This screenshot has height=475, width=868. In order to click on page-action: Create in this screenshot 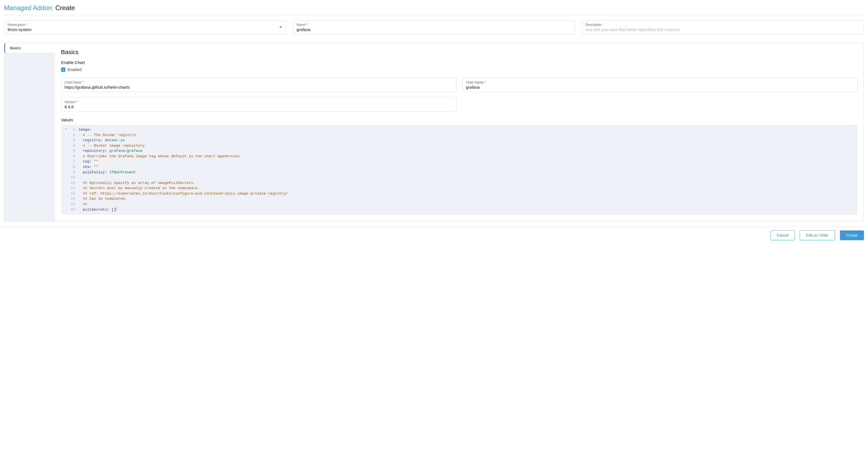, I will do `click(64, 8)`.